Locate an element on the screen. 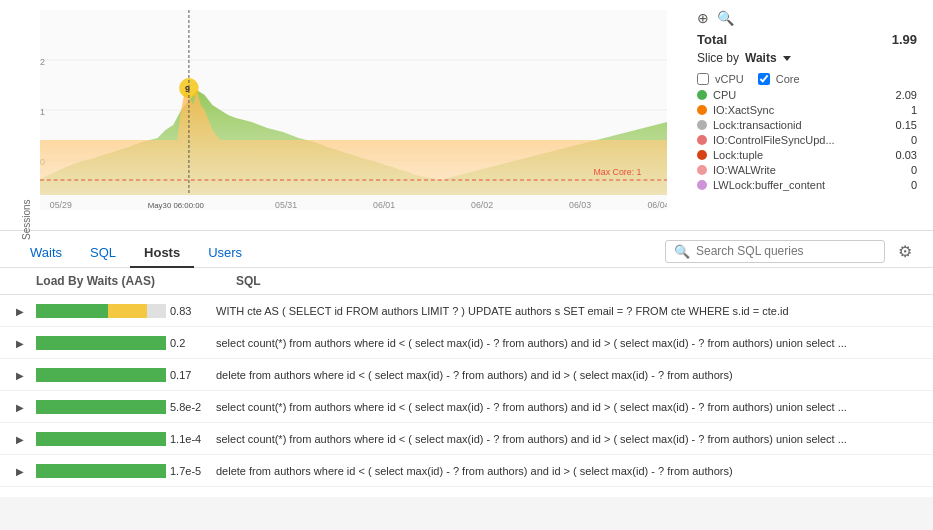  legend-item: IO:WALWrite 0 is located at coordinates (807, 170).